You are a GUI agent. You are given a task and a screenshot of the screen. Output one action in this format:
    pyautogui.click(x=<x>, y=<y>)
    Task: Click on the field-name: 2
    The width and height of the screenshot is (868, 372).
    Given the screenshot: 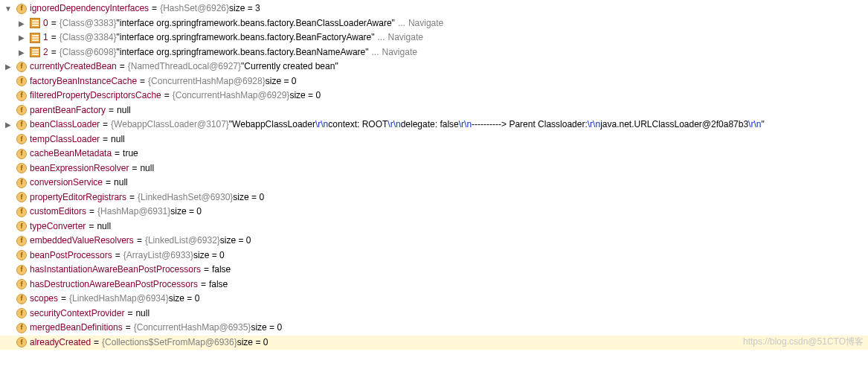 What is the action you would take?
    pyautogui.click(x=46, y=53)
    